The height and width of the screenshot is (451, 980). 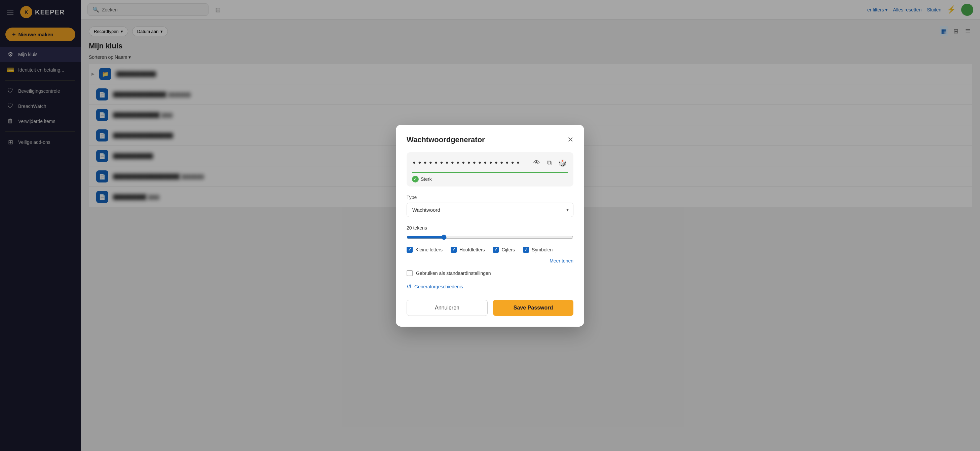 I want to click on generator-history-row: ↺ Generatorgeschiedenis, so click(x=490, y=287).